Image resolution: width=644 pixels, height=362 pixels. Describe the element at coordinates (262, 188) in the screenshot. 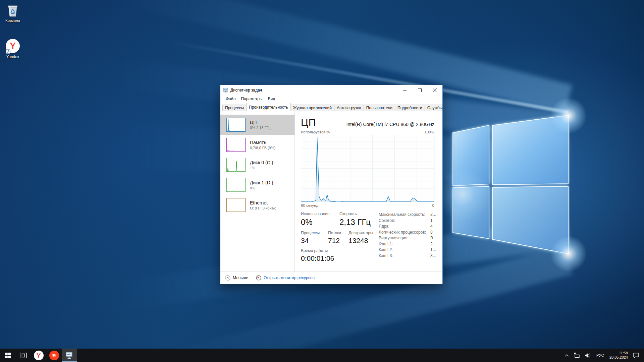

I see `sidebar-item-subtitle: 0%` at that location.